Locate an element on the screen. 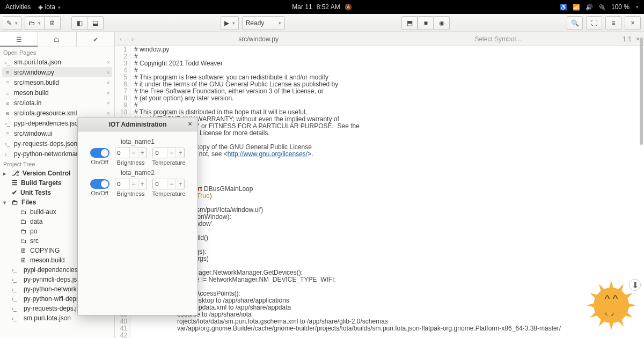 This screenshot has width=644, height=338. app-menu: ◈ iota ▾ is located at coordinates (49, 7).